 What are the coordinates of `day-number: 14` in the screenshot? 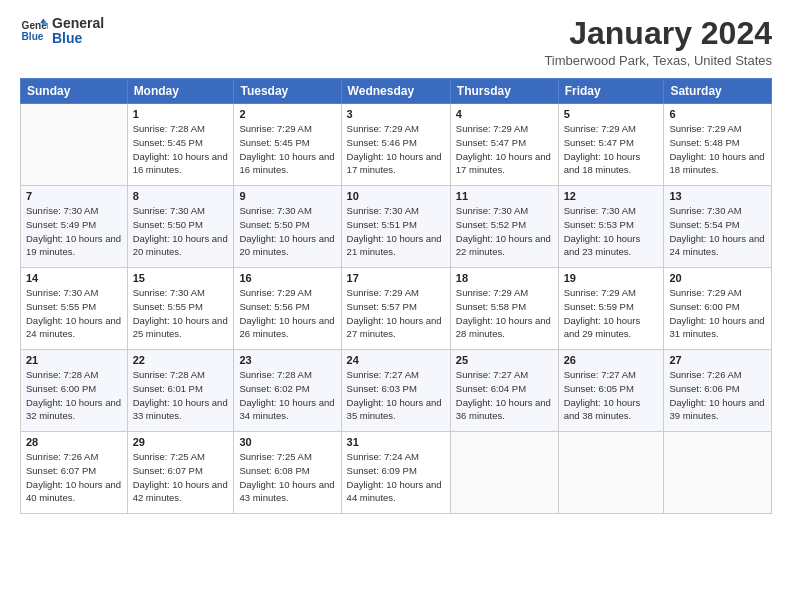 It's located at (74, 278).